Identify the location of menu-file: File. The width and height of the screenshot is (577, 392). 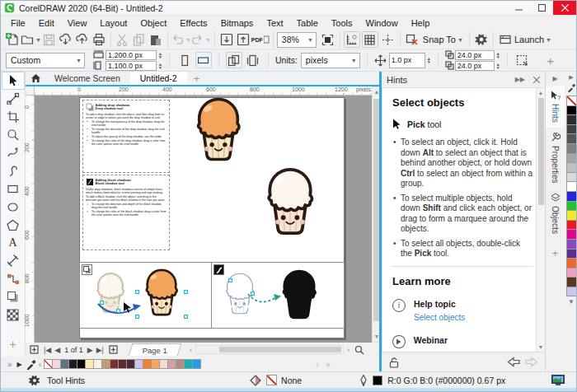
(18, 23).